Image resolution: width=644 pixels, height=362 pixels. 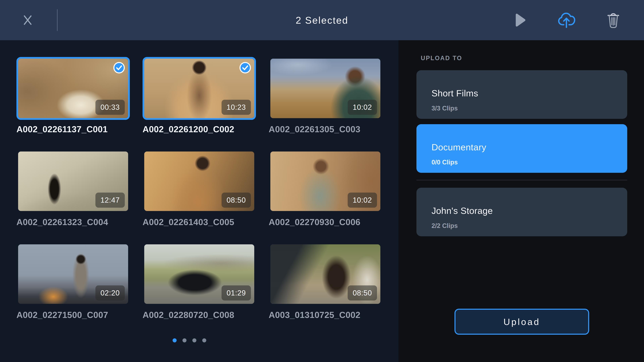 I want to click on cloud-upload-button, so click(x=567, y=20).